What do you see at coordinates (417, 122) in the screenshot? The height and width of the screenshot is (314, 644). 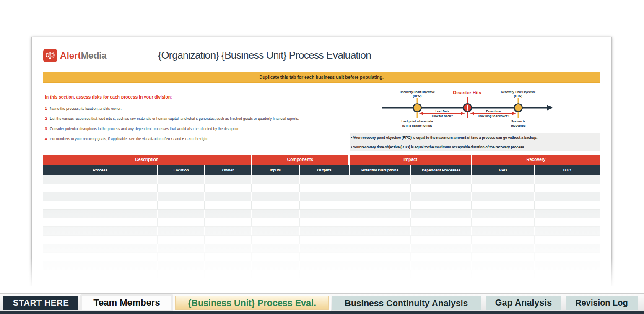 I see `svg-text: Last point where data` at bounding box center [417, 122].